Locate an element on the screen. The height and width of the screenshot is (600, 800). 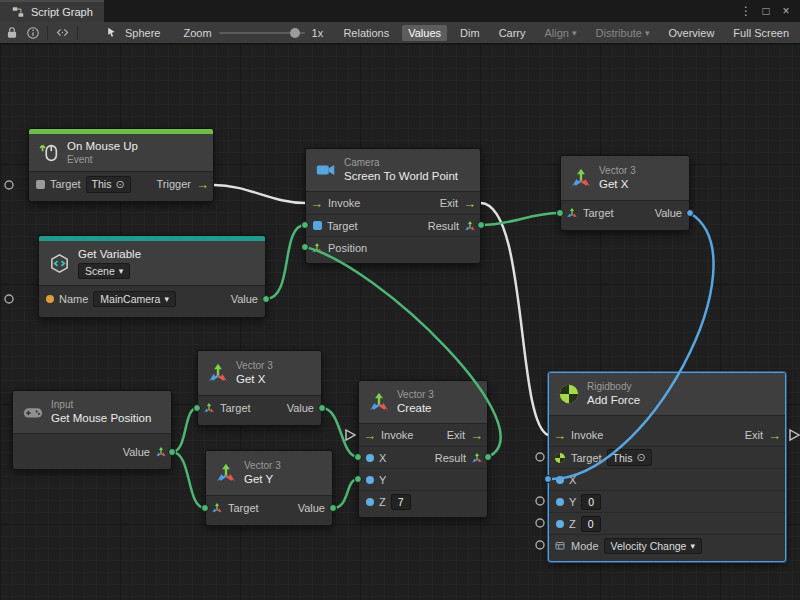
menu-icon: ⋮ is located at coordinates (746, 11).